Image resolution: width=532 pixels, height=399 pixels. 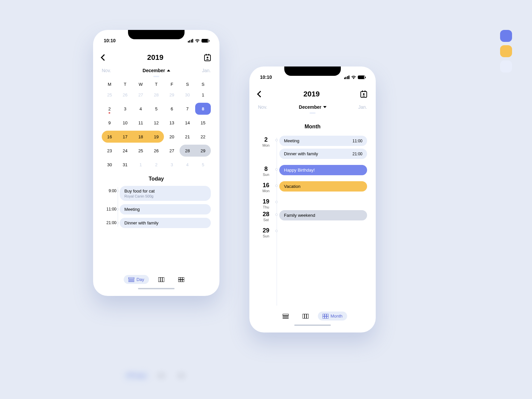 What do you see at coordinates (165, 196) in the screenshot?
I see `agenda-subtitle: Royal Canin 500g` at bounding box center [165, 196].